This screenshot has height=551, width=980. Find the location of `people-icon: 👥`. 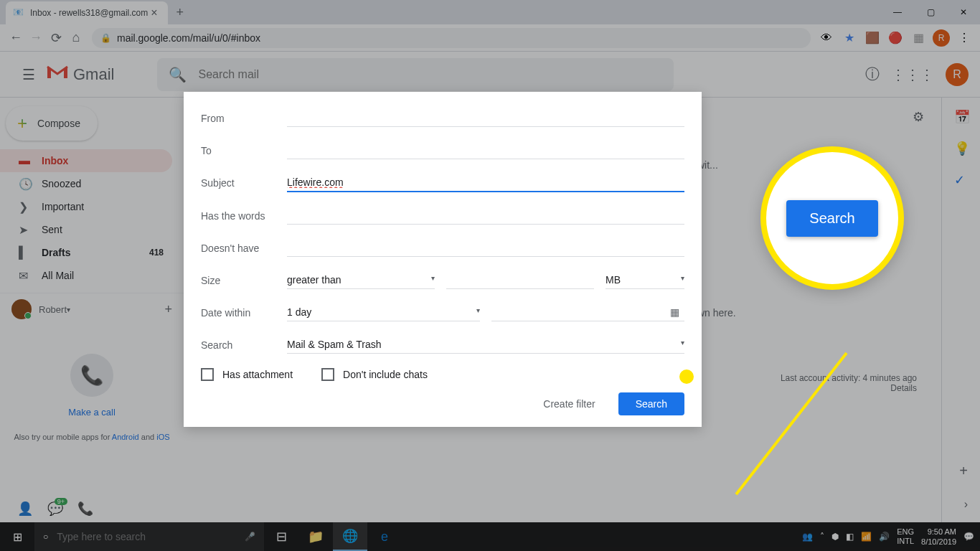

people-icon: 👥 is located at coordinates (808, 537).